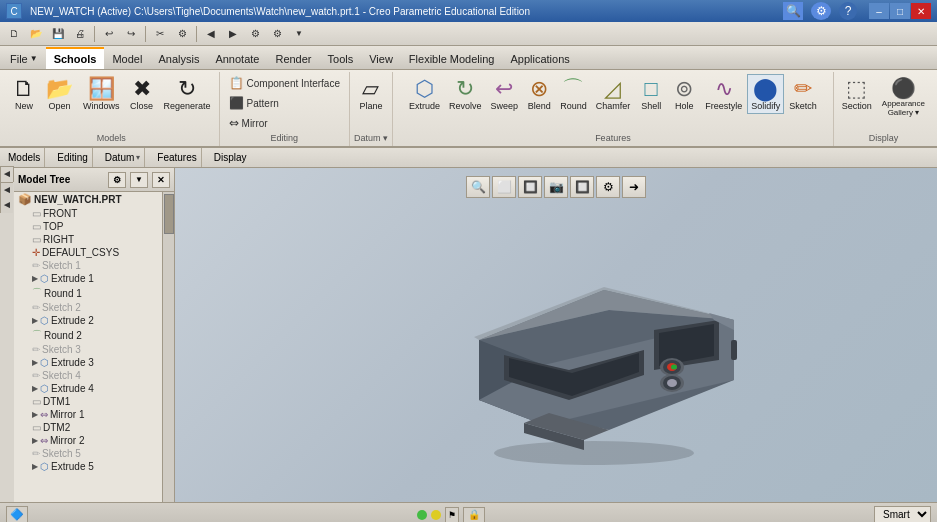  What do you see at coordinates (178, 58) in the screenshot?
I see `menu-analysis: Analysis` at bounding box center [178, 58].